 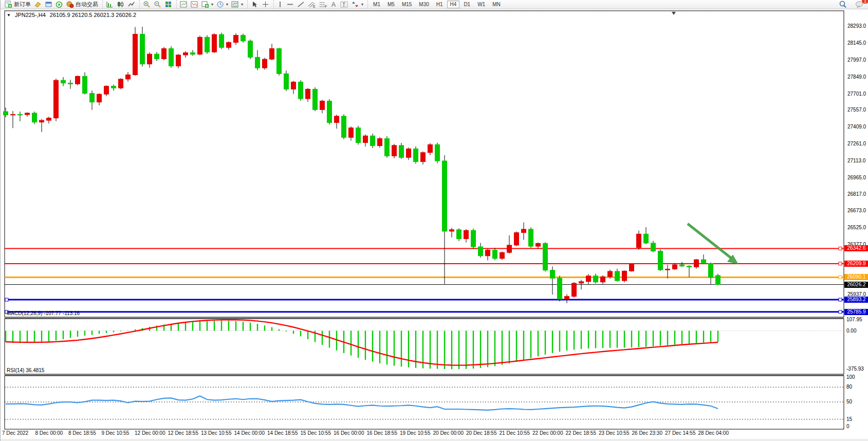 What do you see at coordinates (614, 433) in the screenshot?
I see `time-axis-label: 23 Dec 10:55` at bounding box center [614, 433].